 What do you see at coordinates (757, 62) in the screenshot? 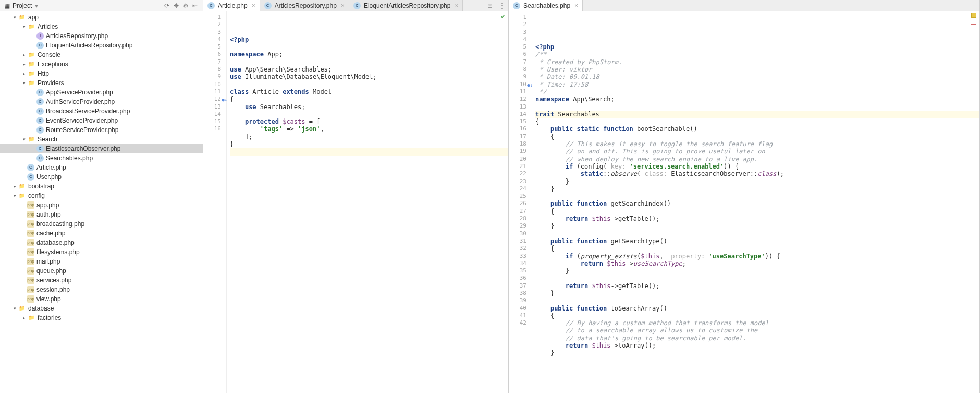
I see `code-line: * Created by PhpStorm.` at bounding box center [757, 62].